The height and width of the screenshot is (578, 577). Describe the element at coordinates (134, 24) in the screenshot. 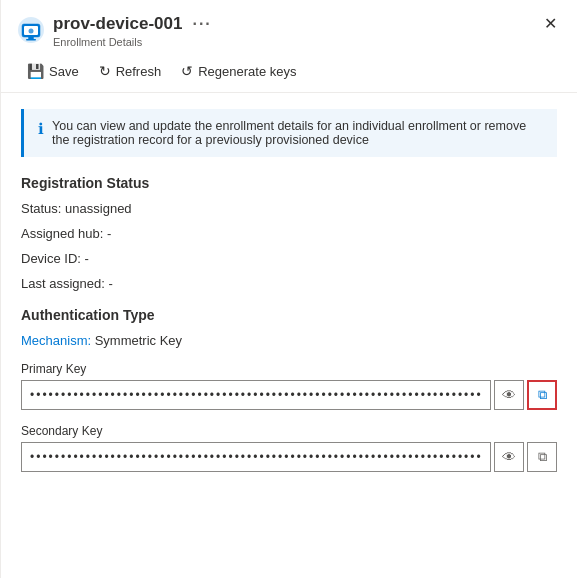

I see `panel-title: prov-device-001 ···` at that location.